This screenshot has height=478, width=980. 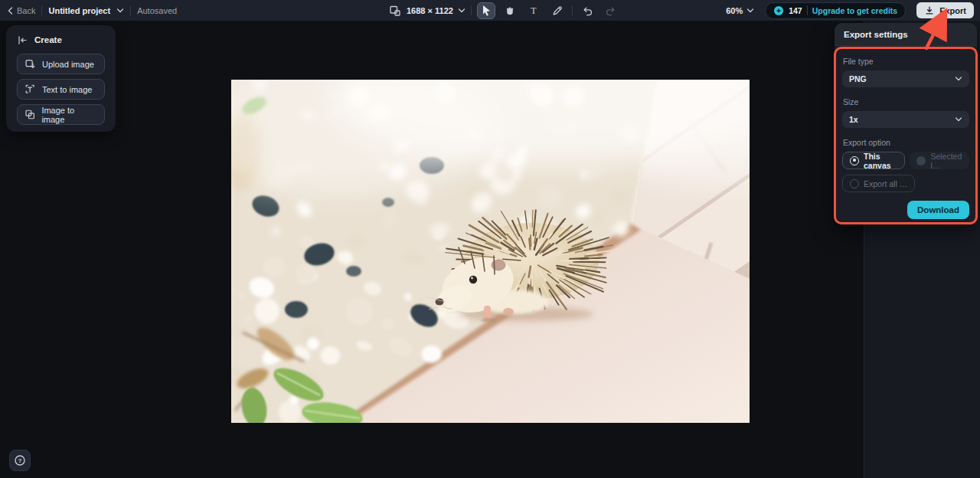 What do you see at coordinates (945, 11) in the screenshot?
I see `export-button: Export` at bounding box center [945, 11].